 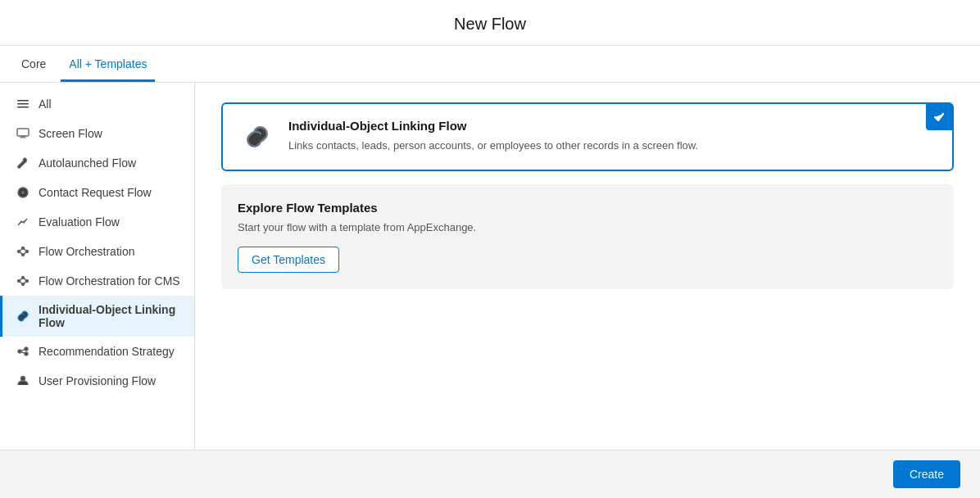 I want to click on tabs-row: Core All + Templates, so click(x=490, y=64).